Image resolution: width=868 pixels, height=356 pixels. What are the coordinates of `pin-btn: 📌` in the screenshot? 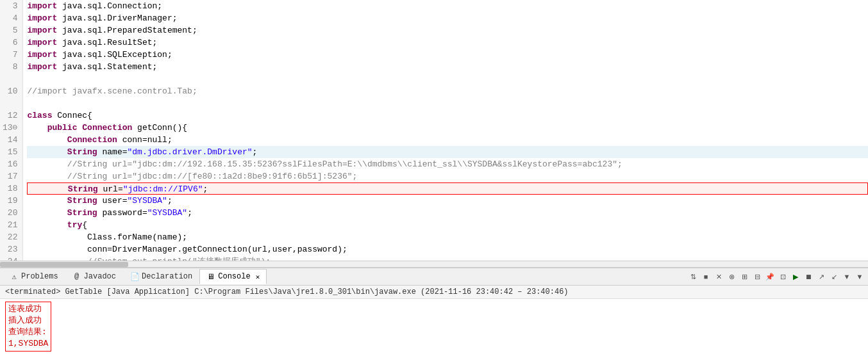 It's located at (770, 277).